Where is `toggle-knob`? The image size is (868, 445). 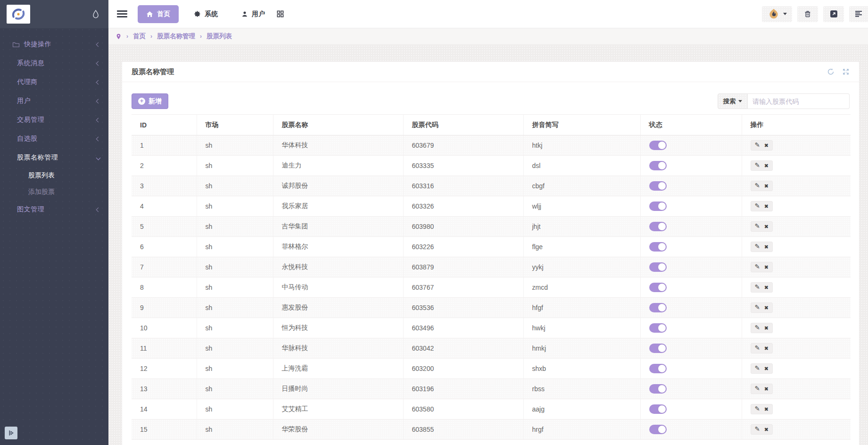
toggle-knob is located at coordinates (662, 348).